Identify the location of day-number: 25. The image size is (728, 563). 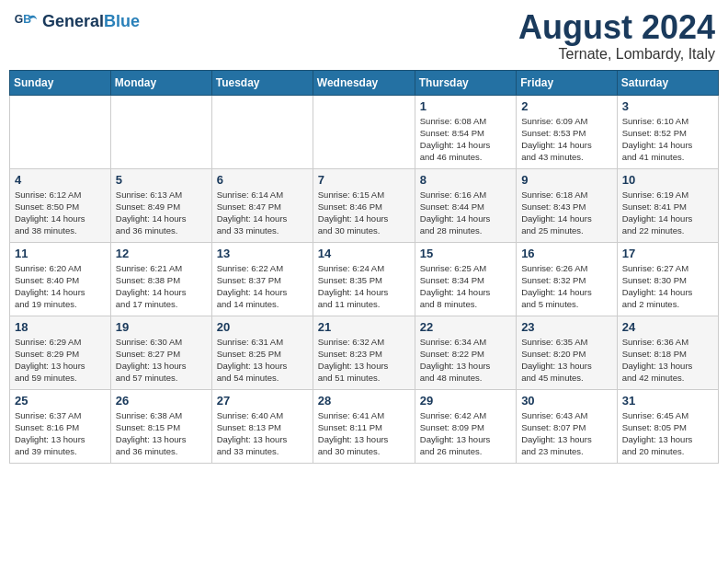
(61, 401).